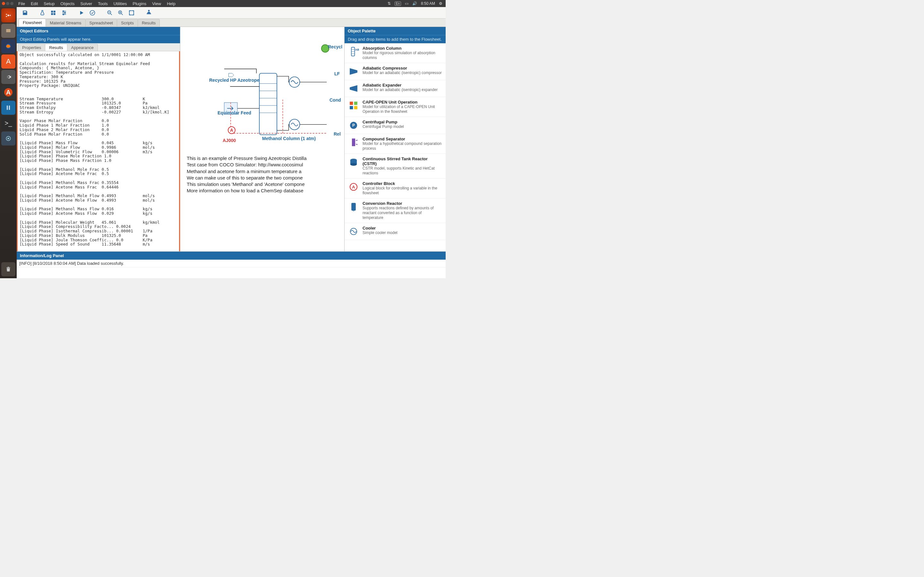 Image resolution: width=924 pixels, height=577 pixels. Describe the element at coordinates (379, 184) in the screenshot. I see `palette-item-title: Controller Block` at that location.